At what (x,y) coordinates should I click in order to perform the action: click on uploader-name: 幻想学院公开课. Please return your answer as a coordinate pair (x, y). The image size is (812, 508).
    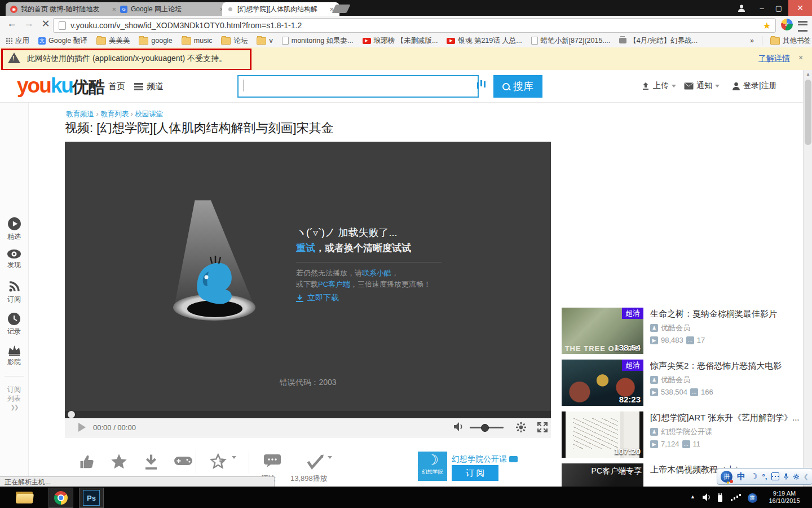
    Looking at the image, I should click on (485, 459).